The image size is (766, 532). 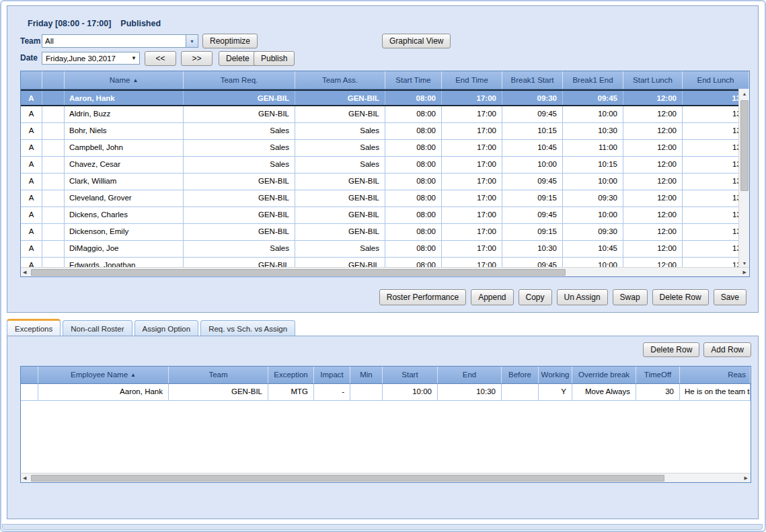 I want to click on publish-button: Publish, so click(x=274, y=59).